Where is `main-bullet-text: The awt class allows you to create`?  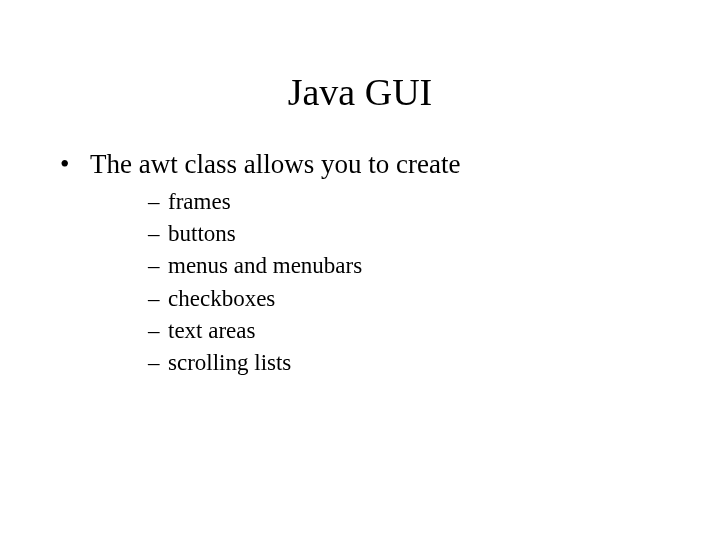 main-bullet-text: The awt class allows you to create is located at coordinates (275, 164).